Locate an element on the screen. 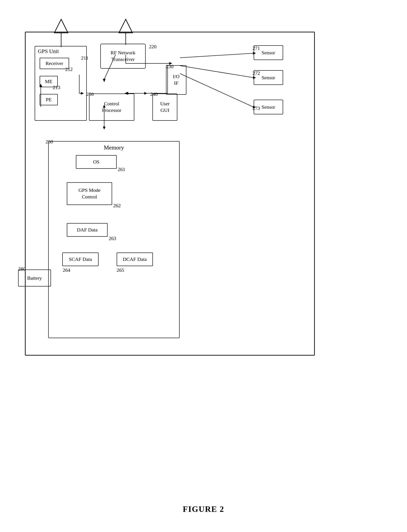 This screenshot has width=407, height=532. battery-ref: 280 is located at coordinates (22, 269).